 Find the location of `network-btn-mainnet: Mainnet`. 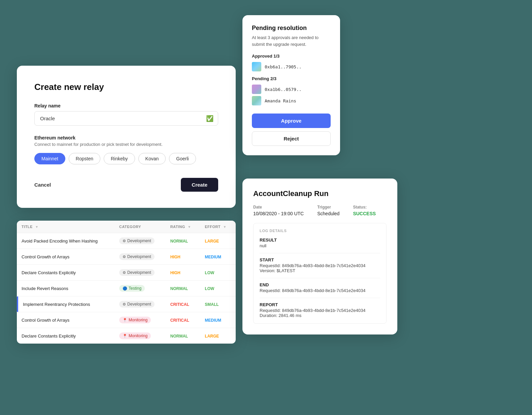

network-btn-mainnet: Mainnet is located at coordinates (50, 159).